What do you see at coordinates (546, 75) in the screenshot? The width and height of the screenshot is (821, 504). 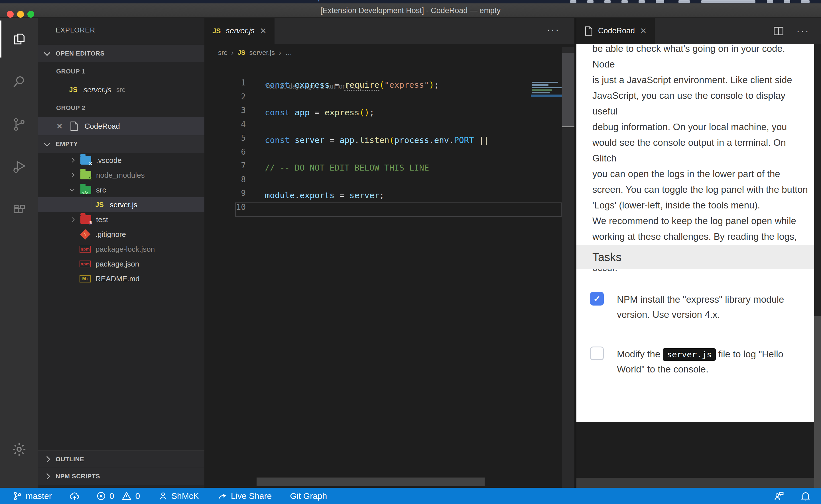 I see `minimap` at bounding box center [546, 75].